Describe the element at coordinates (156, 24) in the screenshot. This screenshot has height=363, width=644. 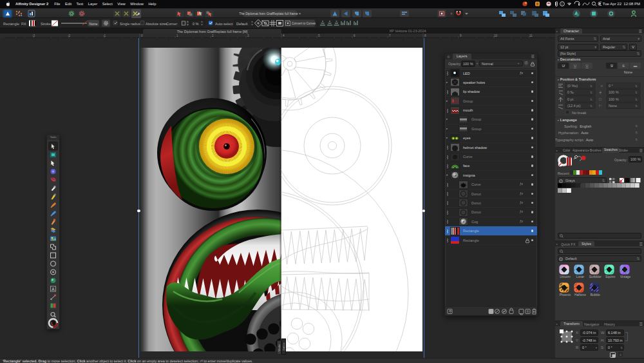
I see `svg-text: Absolute sizes` at that location.